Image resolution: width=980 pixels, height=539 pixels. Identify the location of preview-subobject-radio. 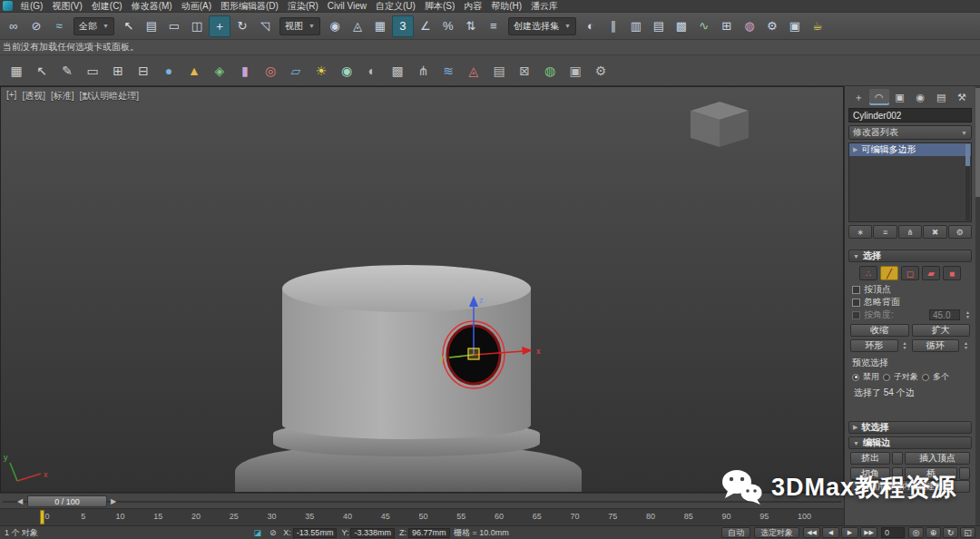
(887, 377).